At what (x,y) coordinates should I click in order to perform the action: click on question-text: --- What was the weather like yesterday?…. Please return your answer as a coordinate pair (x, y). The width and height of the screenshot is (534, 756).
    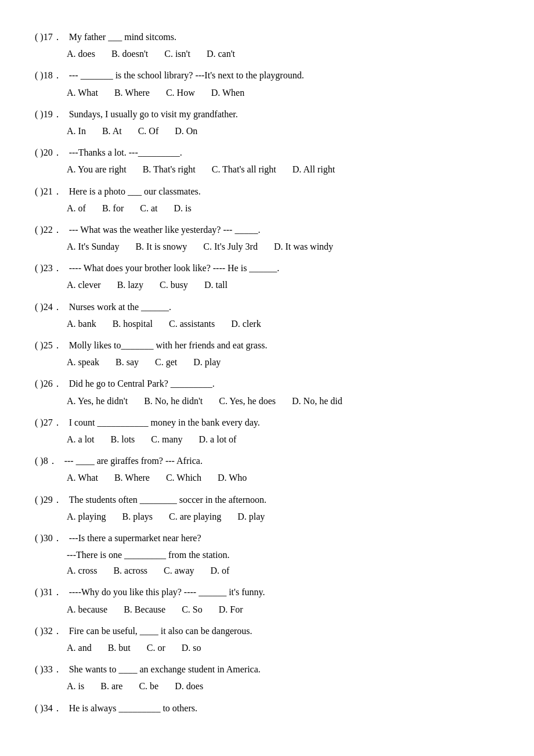
    Looking at the image, I should click on (165, 230).